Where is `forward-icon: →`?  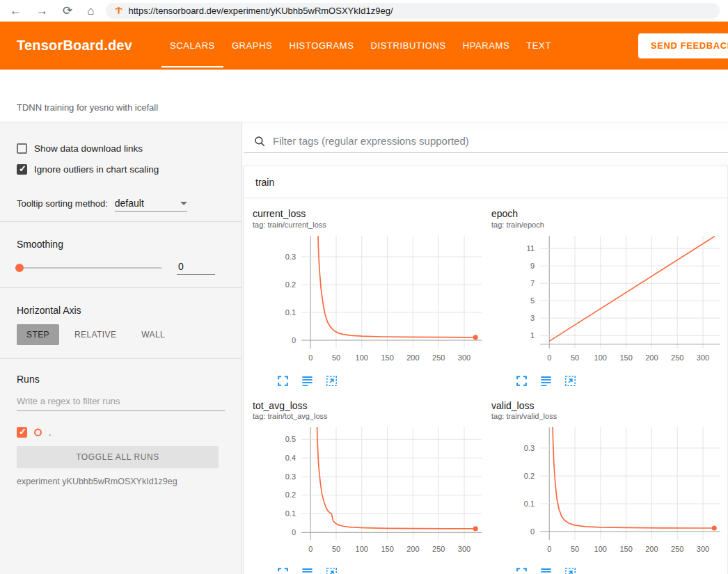
forward-icon: → is located at coordinates (42, 11).